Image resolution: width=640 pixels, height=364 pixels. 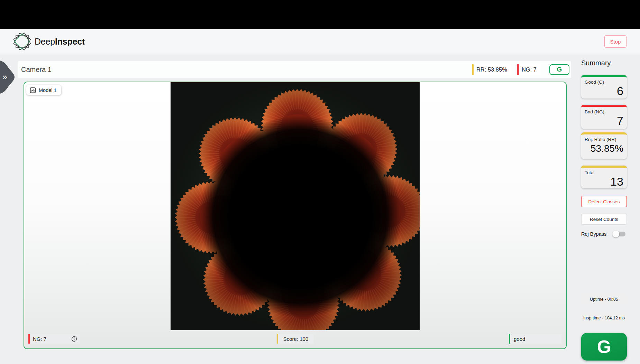 I want to click on total-count-card: Total 13, so click(x=604, y=177).